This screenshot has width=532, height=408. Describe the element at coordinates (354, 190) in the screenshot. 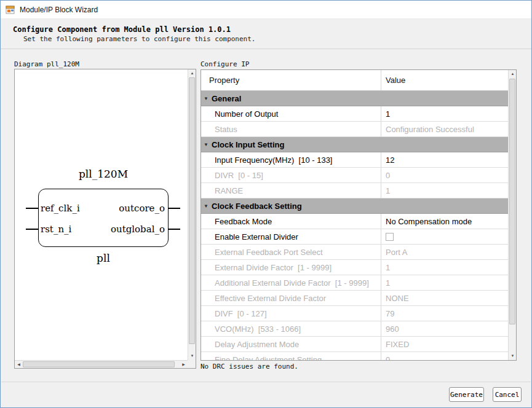

I see `row-range: RANGE 1` at that location.